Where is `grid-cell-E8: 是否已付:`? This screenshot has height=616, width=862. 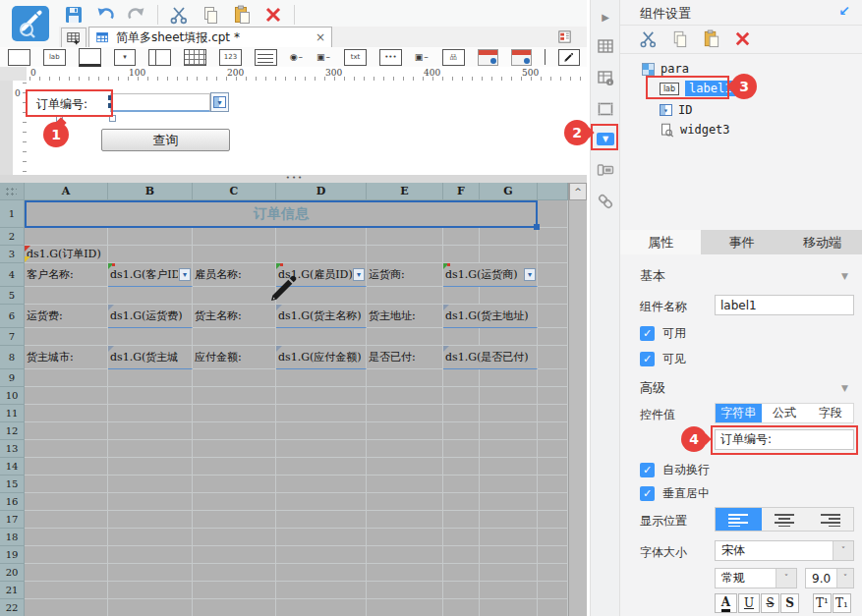
grid-cell-E8: 是否已付: is located at coordinates (405, 358).